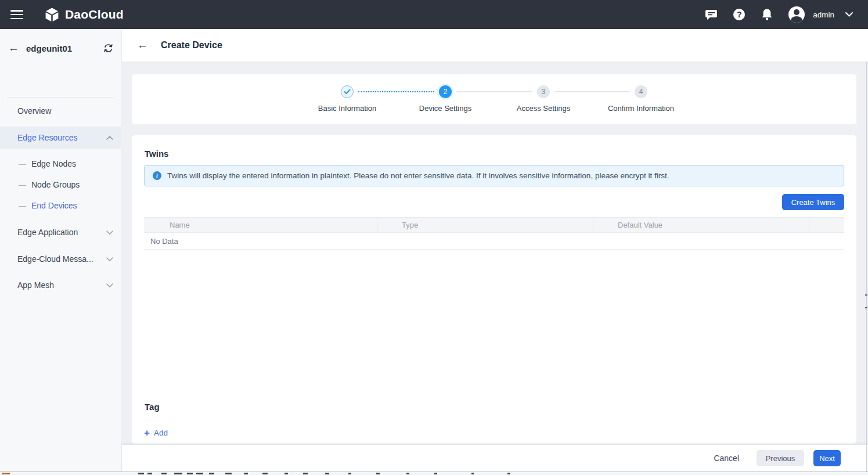 The image size is (868, 475). Describe the element at coordinates (156, 433) in the screenshot. I see `add-tag-button: + Add` at that location.